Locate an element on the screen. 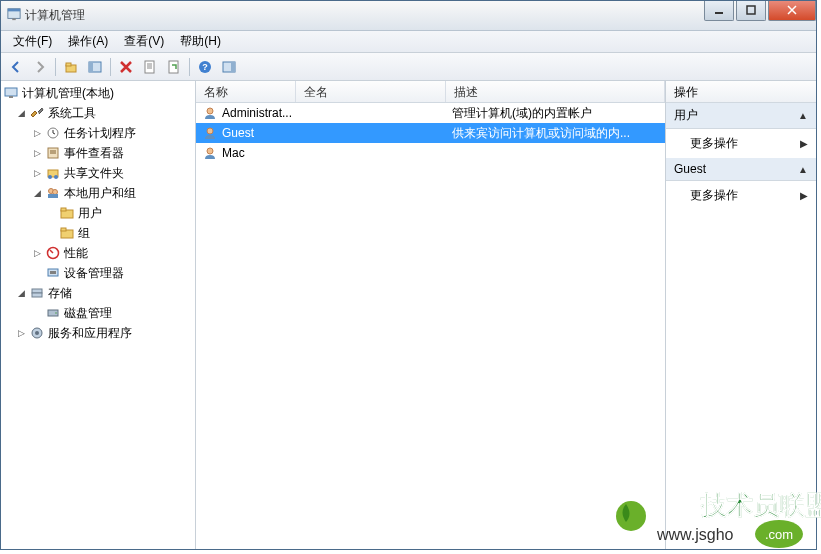 The width and height of the screenshot is (821, 554). tree-services-apps: ▷ 服务和应用程序 is located at coordinates (98, 333).